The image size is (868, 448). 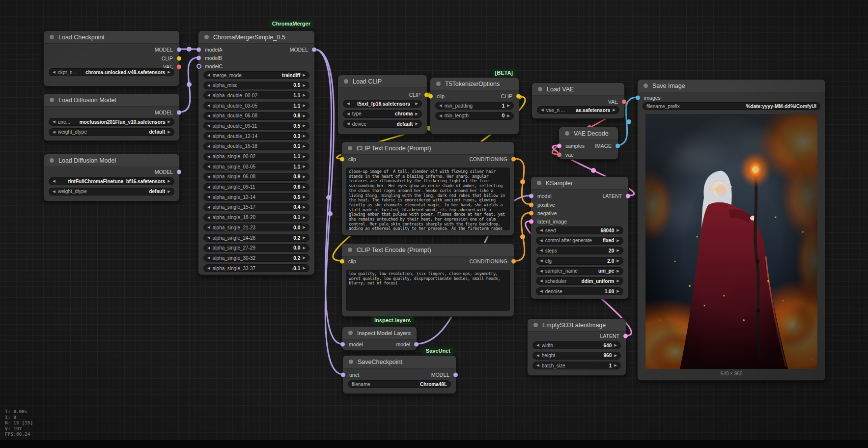 I want to click on combo-widget: ◀control after generatefixed▶, so click(x=580, y=241).